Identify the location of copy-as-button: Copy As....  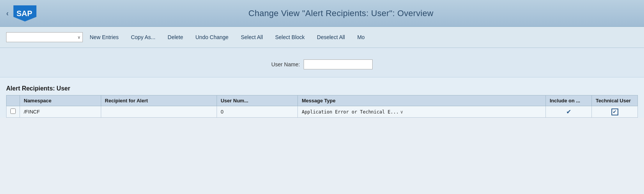
(143, 37).